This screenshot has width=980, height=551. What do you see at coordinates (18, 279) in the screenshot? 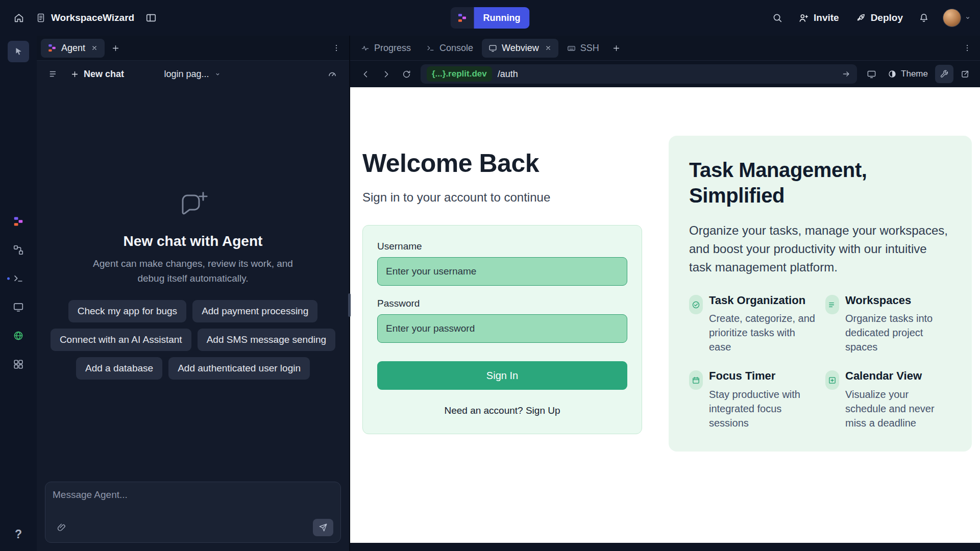
I see `shell-tool-button` at bounding box center [18, 279].